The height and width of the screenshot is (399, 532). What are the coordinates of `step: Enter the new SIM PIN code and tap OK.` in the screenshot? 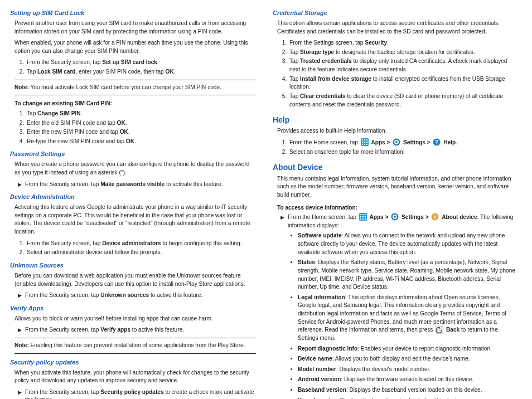 It's located at (141, 133).